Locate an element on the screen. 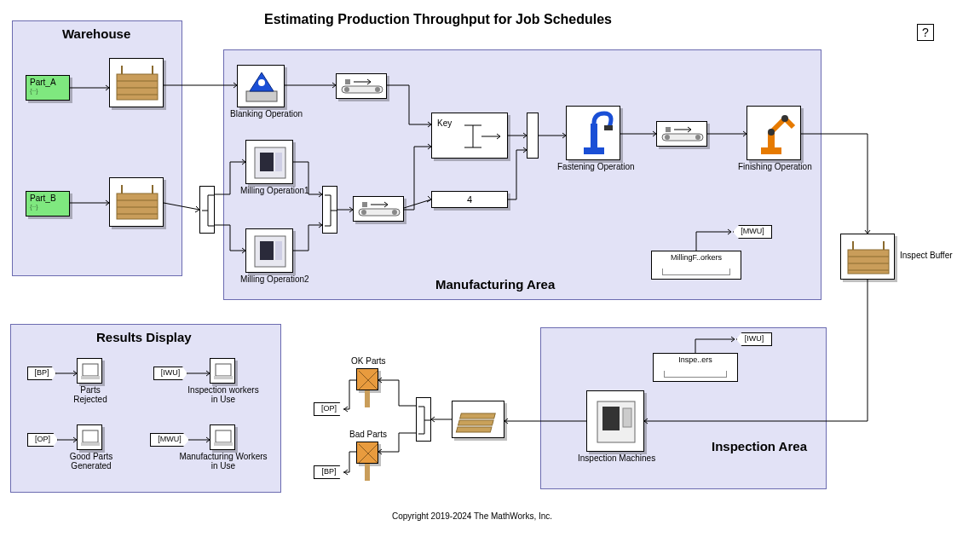 The image size is (980, 537). entity-generator-part-b: Part_B {··} is located at coordinates (48, 204).